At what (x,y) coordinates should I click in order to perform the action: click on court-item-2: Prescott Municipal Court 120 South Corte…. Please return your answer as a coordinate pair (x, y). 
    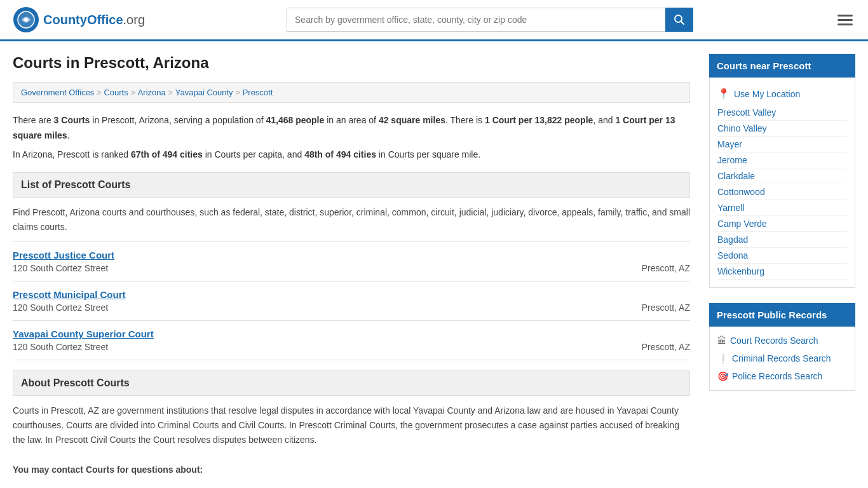
    Looking at the image, I should click on (351, 301).